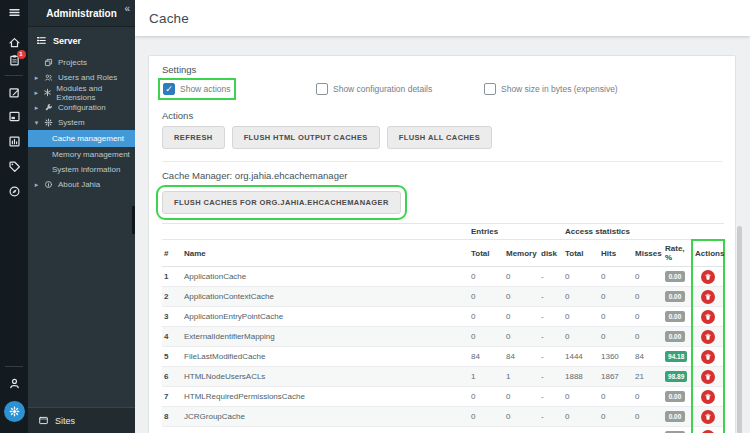 This screenshot has width=750, height=433. Describe the element at coordinates (82, 216) in the screenshot. I see `admin-sidebar: Administration « Server Projects▸Users a…` at that location.